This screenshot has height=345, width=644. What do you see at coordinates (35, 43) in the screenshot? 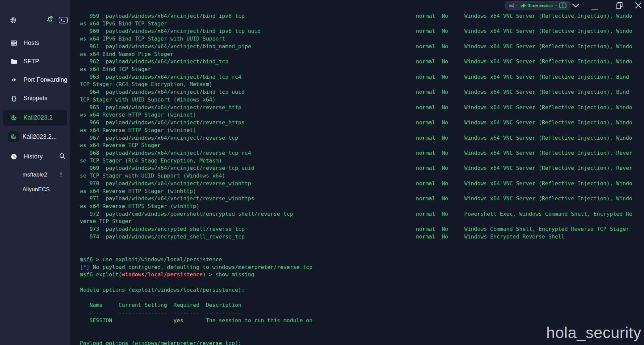
I see `sidebar-item-hosts: Hosts` at bounding box center [35, 43].